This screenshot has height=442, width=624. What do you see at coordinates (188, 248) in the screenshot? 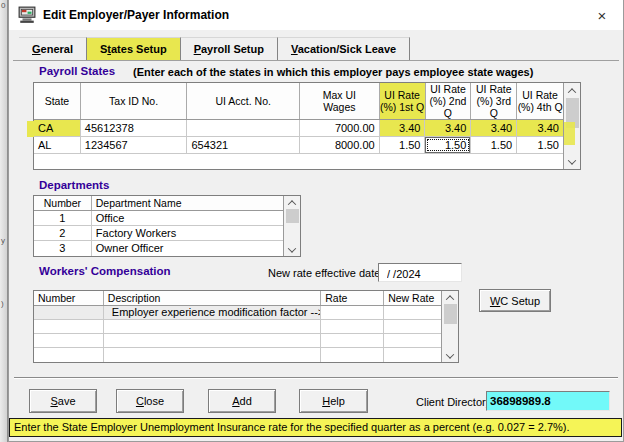
I see `cell-department-name: Owner Officer` at bounding box center [188, 248].